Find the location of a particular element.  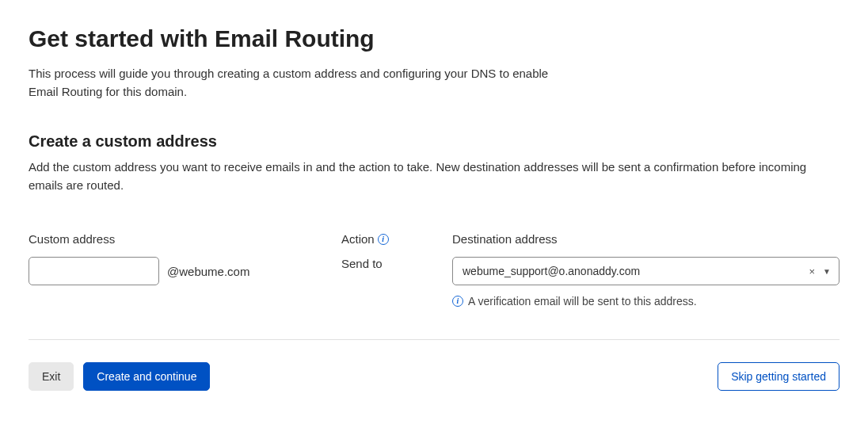

destination-controls: × ▼ is located at coordinates (820, 271).